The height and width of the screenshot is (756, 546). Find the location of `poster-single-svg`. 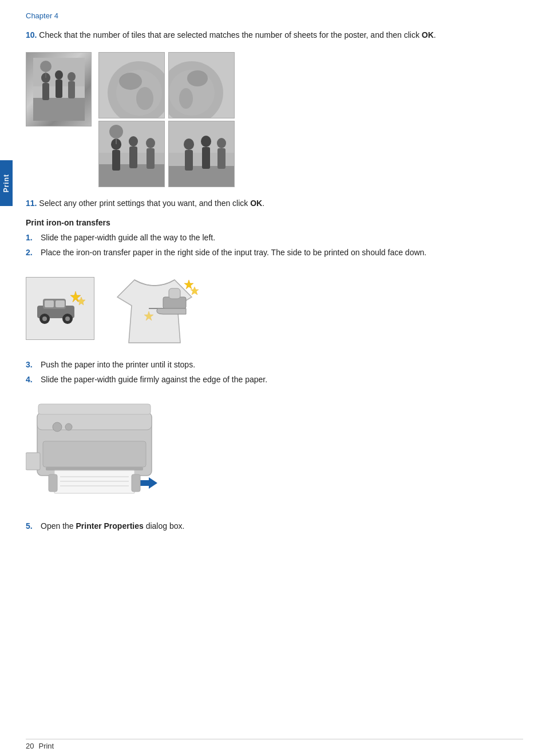

poster-single-svg is located at coordinates (59, 89).